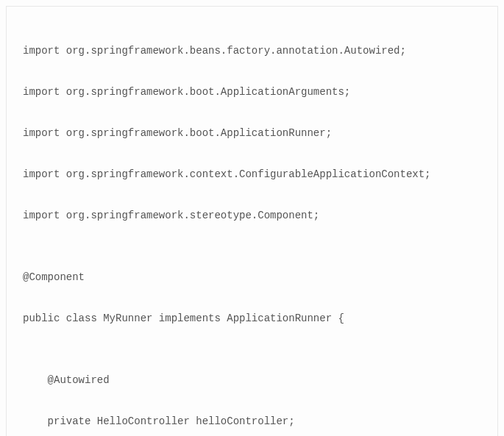 Image resolution: width=504 pixels, height=436 pixels. What do you see at coordinates (252, 277) in the screenshot?
I see `code-line: @Component` at bounding box center [252, 277].